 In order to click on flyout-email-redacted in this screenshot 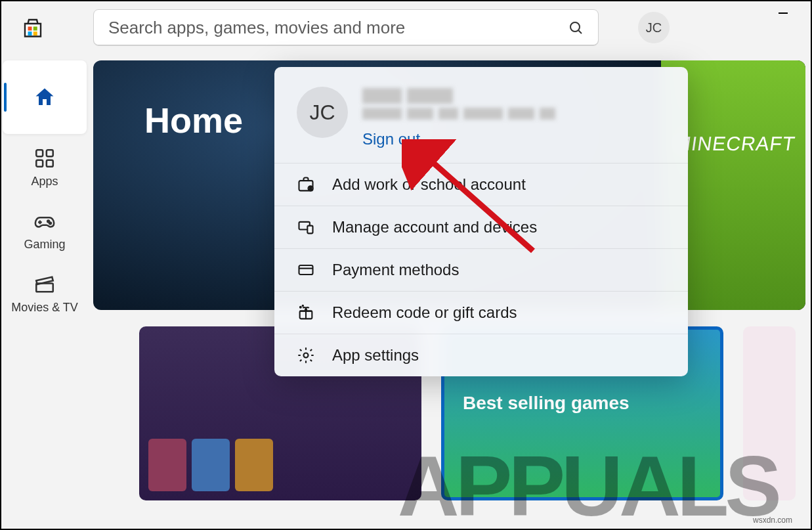, I will do `click(459, 114)`.